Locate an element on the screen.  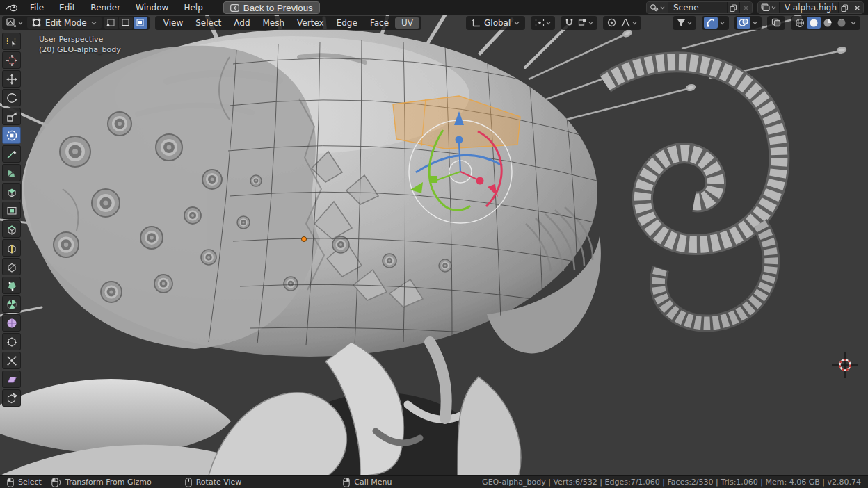
statusbar: Select Transform From Gizmo Rotate View … is located at coordinates (434, 482).